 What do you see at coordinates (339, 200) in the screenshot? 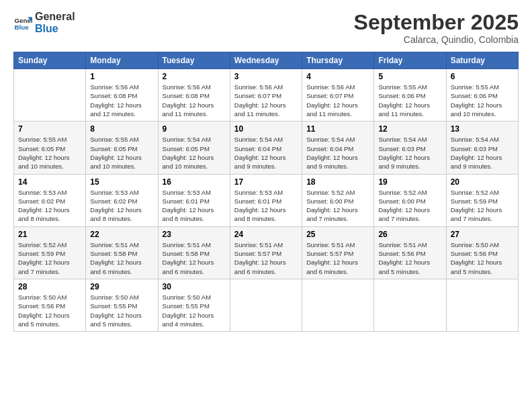
I see `calendar-cell: 18Sunrise: 5:52 AM Sunset: 6:00 PM Dayli…` at bounding box center [339, 200].